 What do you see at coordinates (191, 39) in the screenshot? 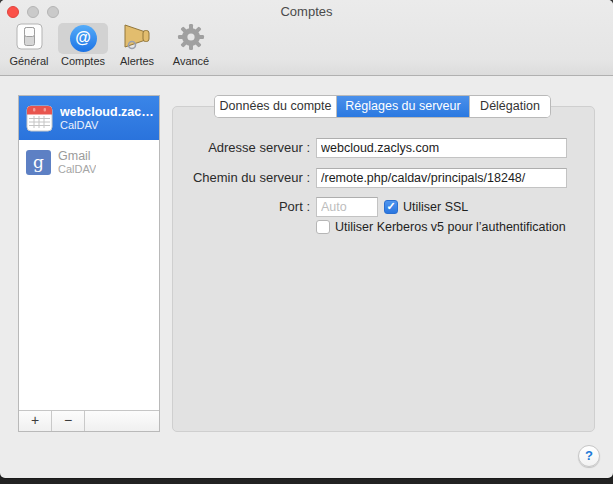
I see `gear-icon` at bounding box center [191, 39].